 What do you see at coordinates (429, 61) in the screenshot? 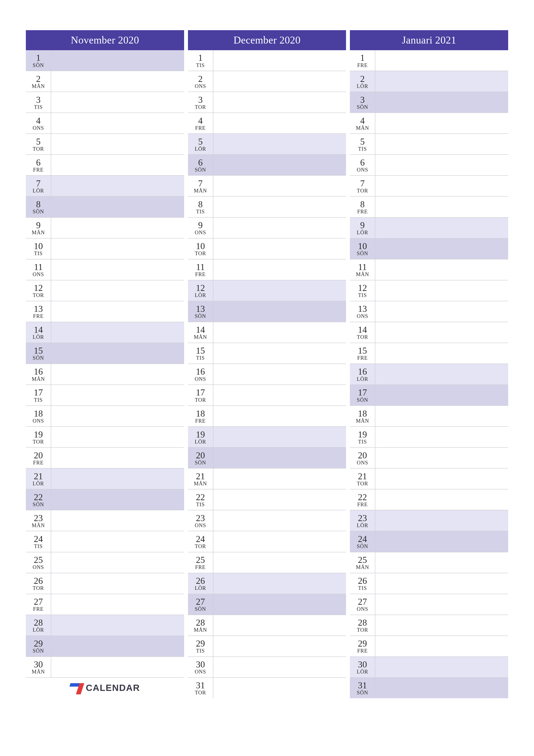
I see `day-row: 1FRE` at bounding box center [429, 61].